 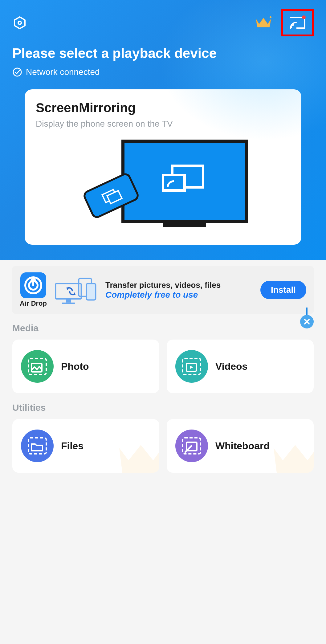 I want to click on media-section: Media Photo Videos, so click(x=163, y=353).